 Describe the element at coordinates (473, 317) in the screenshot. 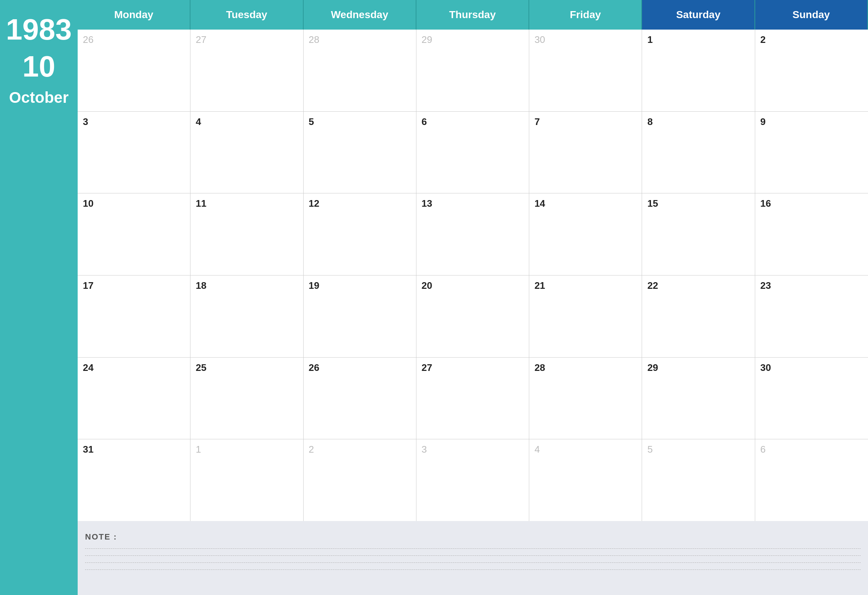

I see `week-row-4: 17181920212223` at that location.